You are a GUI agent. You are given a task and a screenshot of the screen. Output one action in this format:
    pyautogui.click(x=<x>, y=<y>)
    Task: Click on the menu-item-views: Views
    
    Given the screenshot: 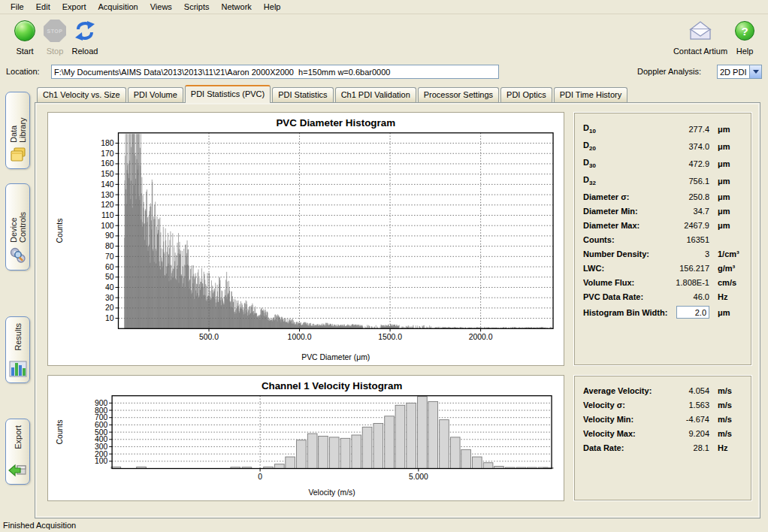 What is the action you would take?
    pyautogui.click(x=161, y=7)
    